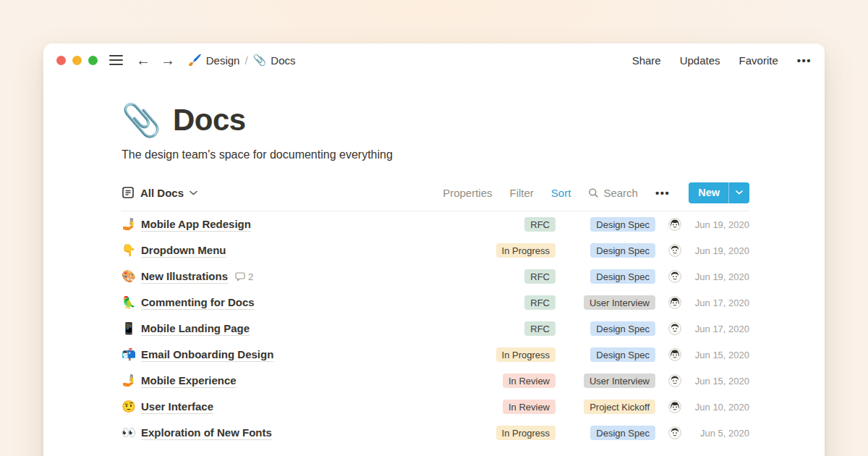 This screenshot has height=456, width=868. I want to click on doc-emoji-icon: 🦜, so click(132, 303).